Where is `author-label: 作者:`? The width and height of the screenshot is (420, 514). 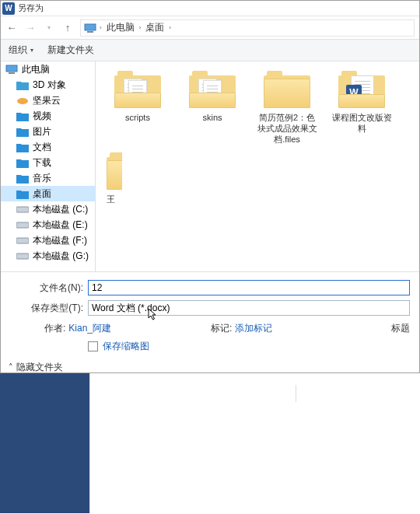 author-label: 作者: is located at coordinates (54, 328).